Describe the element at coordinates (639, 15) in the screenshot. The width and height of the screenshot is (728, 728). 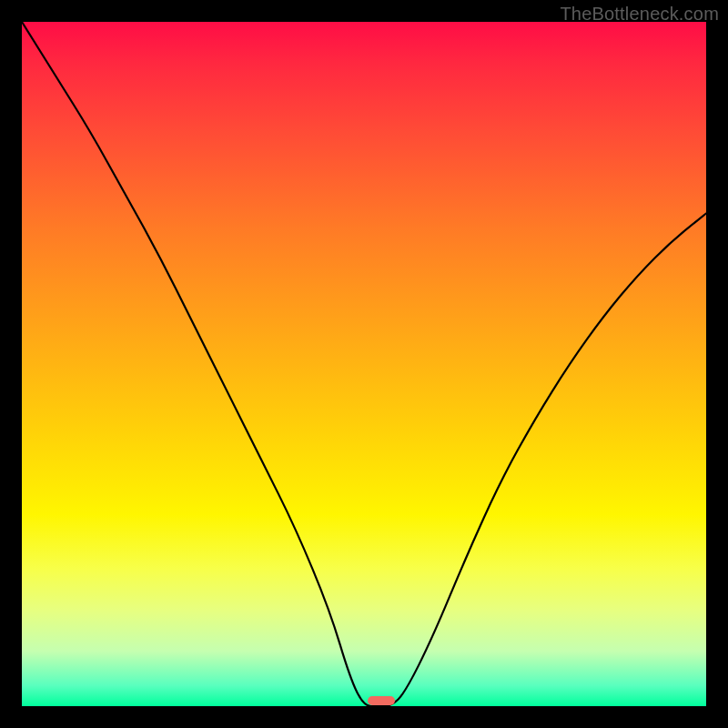
I see `watermark-text: TheBottleneck.com` at that location.